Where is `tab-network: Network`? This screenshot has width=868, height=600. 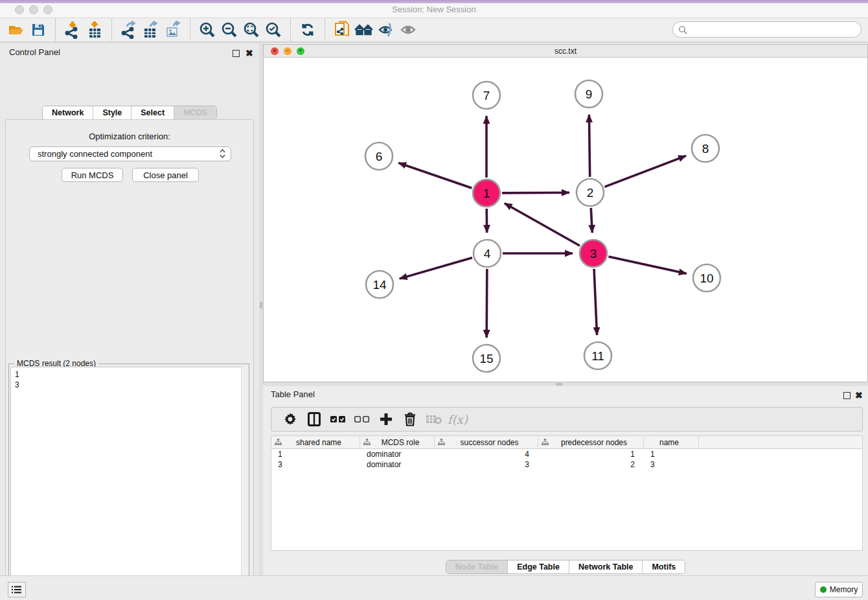
tab-network: Network is located at coordinates (67, 113).